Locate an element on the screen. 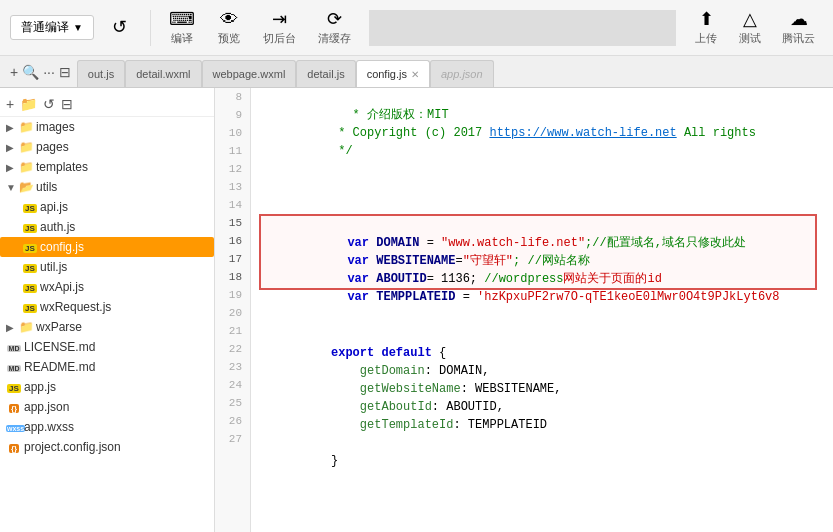 This screenshot has height=532, width=833. line-num: 8 is located at coordinates (232, 97).